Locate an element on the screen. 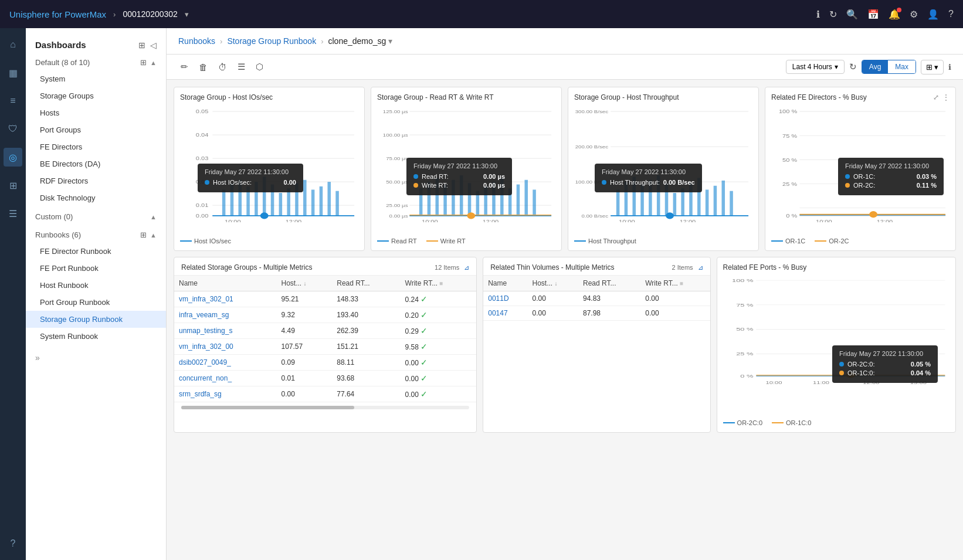 The image size is (963, 560). tv-table-scroll: Name Host... ↓ Read RT... Write RT... ≡ … is located at coordinates (596, 298).